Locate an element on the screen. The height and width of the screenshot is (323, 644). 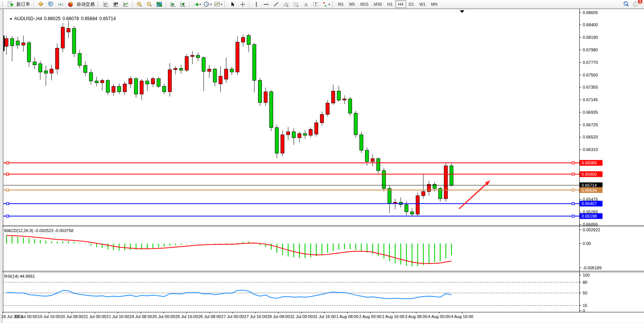
ohlc-close: 0.65714 is located at coordinates (107, 19).